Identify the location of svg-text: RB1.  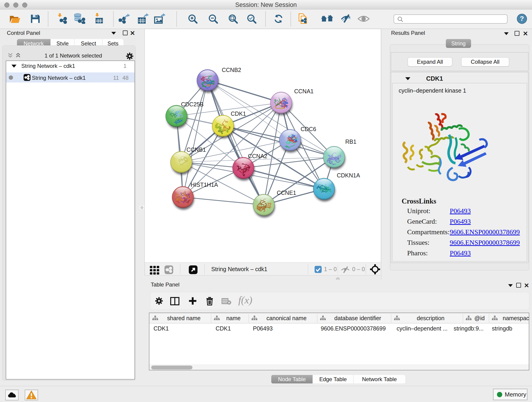
(351, 141).